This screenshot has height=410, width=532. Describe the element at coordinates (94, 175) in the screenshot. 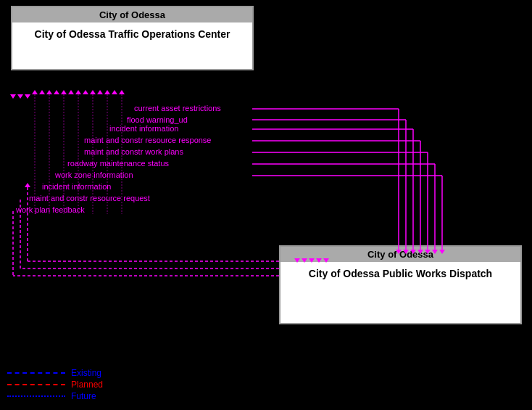

I see `label-work-zone-info: work zone information` at that location.